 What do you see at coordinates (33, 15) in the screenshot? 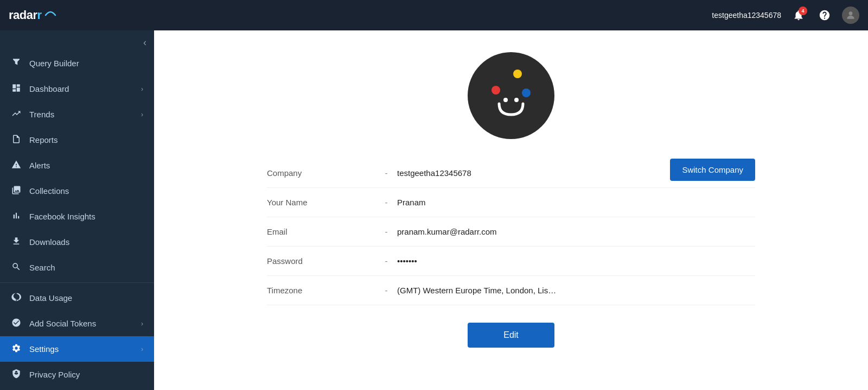
I see `logo: radarr` at bounding box center [33, 15].